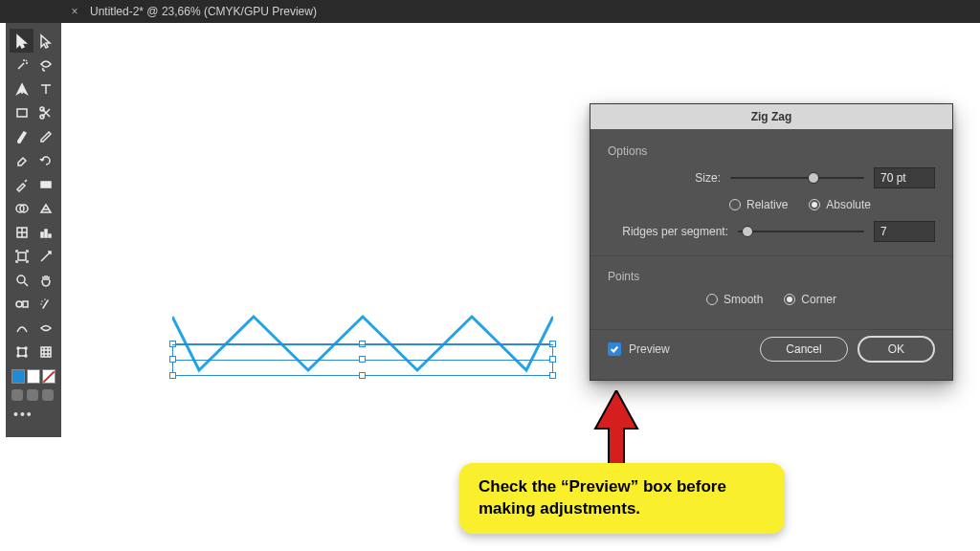 The height and width of the screenshot is (551, 980). What do you see at coordinates (46, 304) in the screenshot?
I see `symbol-sprayer-tool` at bounding box center [46, 304].